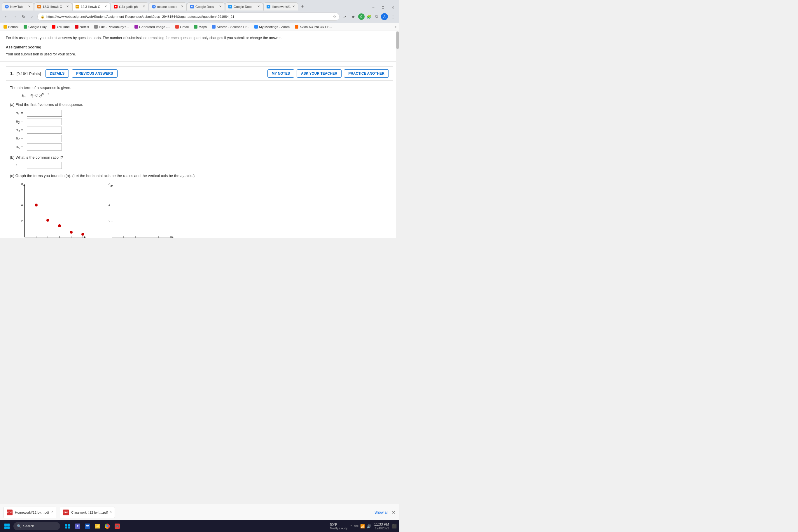 This screenshot has height=532, width=798. I want to click on newtab-favicon: ⊕, so click(7, 7).